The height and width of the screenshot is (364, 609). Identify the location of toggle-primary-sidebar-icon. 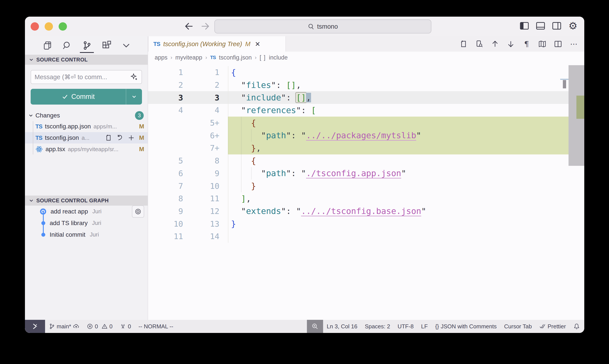
(524, 26).